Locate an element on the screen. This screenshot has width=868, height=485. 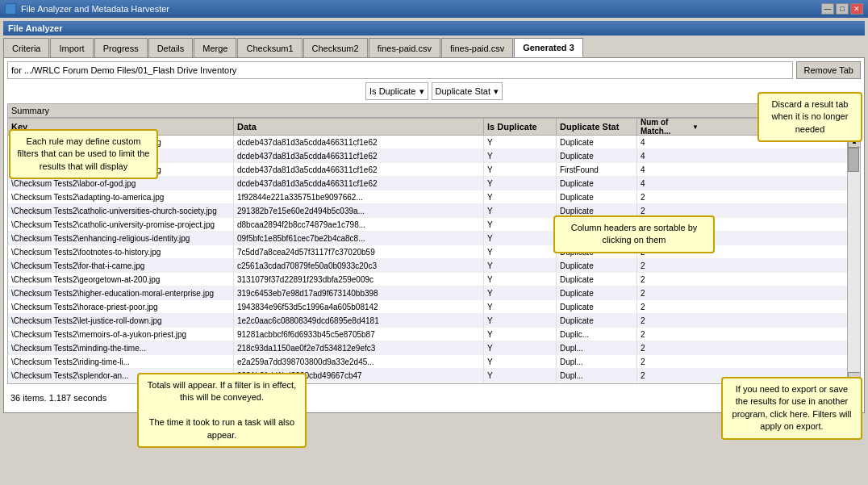
tab-checksum2: Checksum2 is located at coordinates (336, 48).